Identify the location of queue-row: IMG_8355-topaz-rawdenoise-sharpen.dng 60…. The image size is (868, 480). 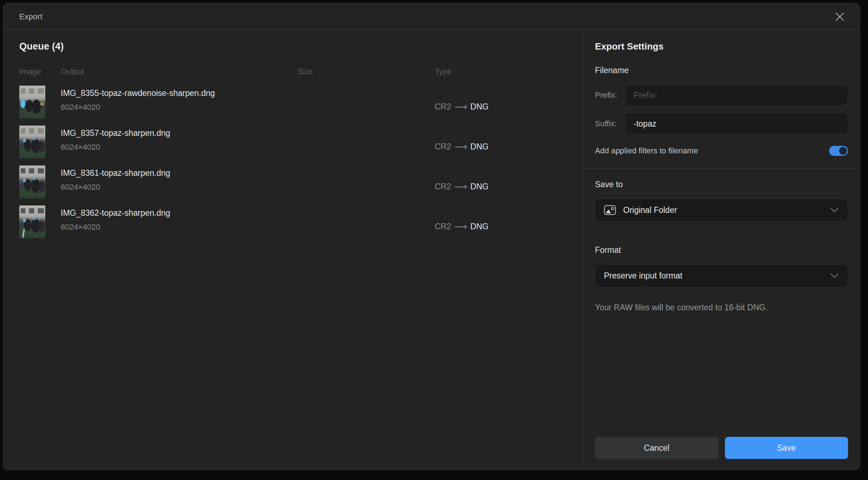
(301, 102).